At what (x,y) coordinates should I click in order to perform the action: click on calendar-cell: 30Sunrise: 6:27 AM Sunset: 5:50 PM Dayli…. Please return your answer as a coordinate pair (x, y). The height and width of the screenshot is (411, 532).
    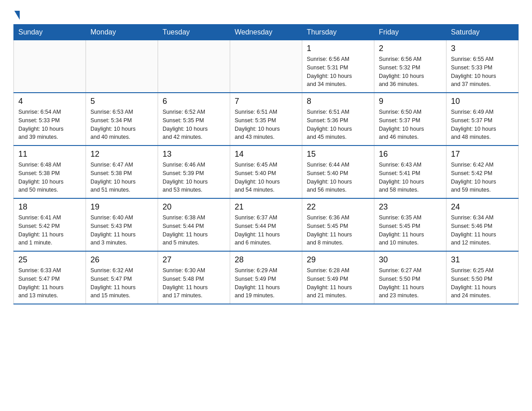
    Looking at the image, I should click on (410, 278).